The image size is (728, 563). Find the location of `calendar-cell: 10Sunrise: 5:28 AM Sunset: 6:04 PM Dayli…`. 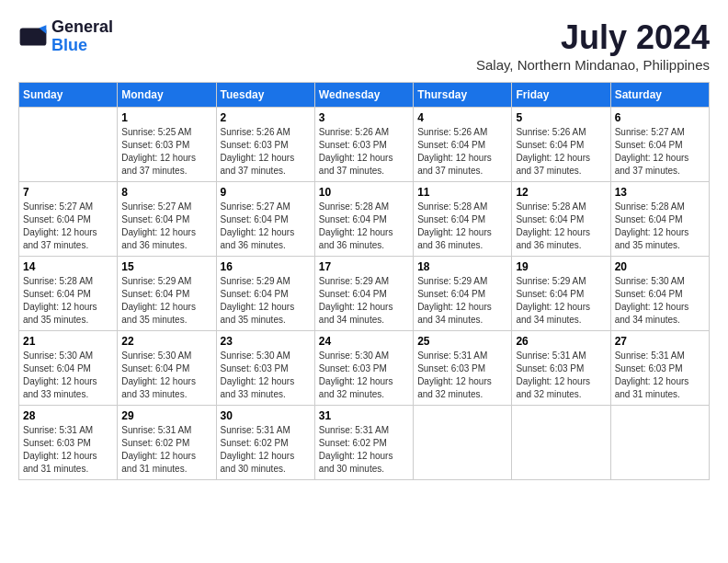

calendar-cell: 10Sunrise: 5:28 AM Sunset: 6:04 PM Dayli… is located at coordinates (364, 219).